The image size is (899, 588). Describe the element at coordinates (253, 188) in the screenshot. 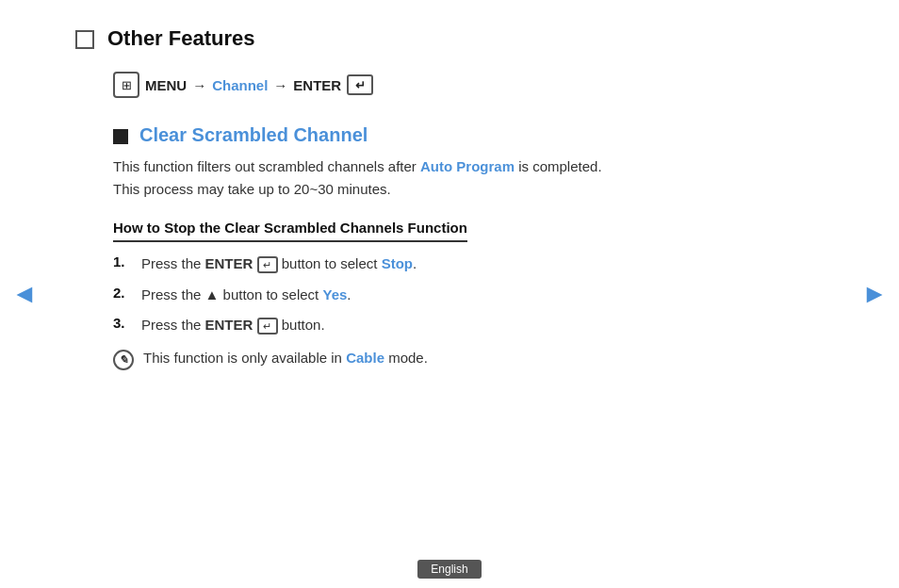

I see `desc-line2: This process may take up to 20~30 minute…` at that location.